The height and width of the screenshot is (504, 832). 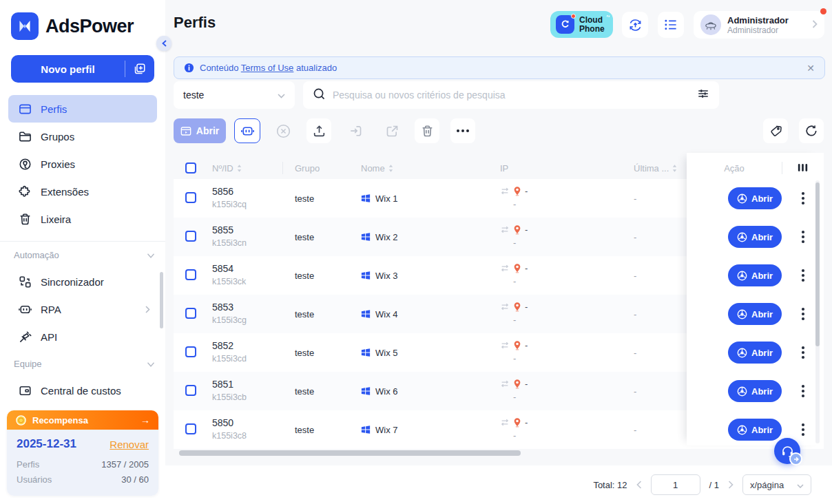 I want to click on section-automacao: Automação, so click(x=83, y=255).